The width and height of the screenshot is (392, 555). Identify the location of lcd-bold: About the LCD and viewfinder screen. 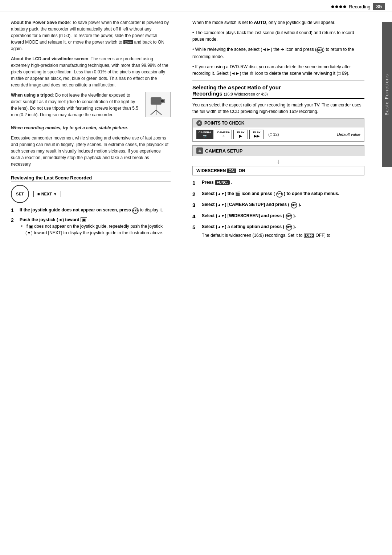
(49, 59).